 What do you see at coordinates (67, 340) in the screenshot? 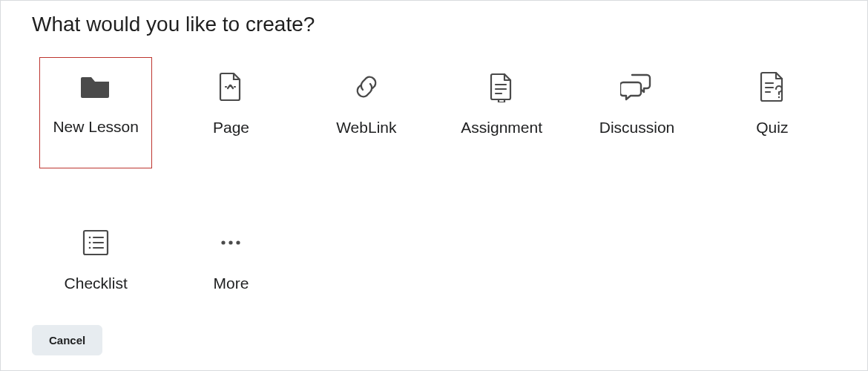
I see `dialog-footer: Cancel` at bounding box center [67, 340].